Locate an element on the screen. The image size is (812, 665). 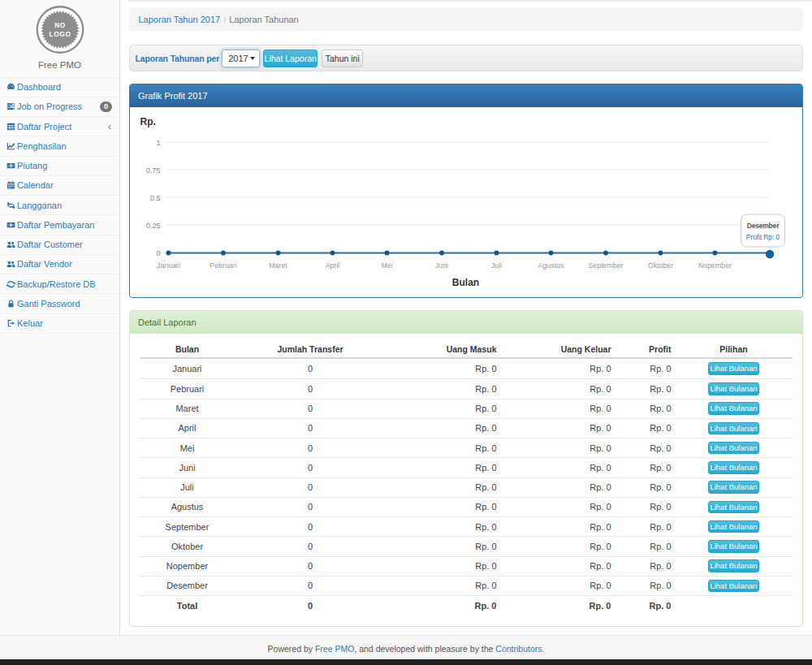
svg-text: Rp. is located at coordinates (148, 122).